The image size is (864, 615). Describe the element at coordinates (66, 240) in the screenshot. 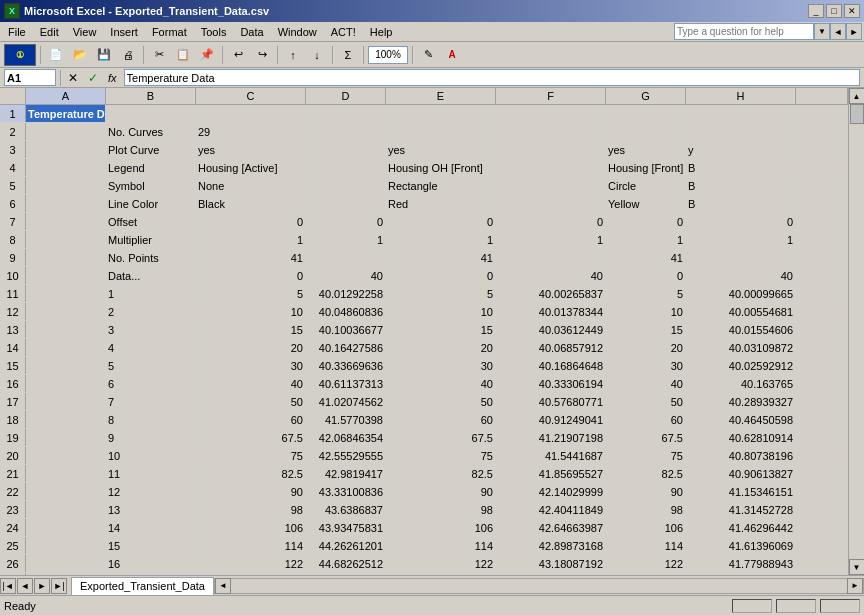

I see `cell-a8` at that location.